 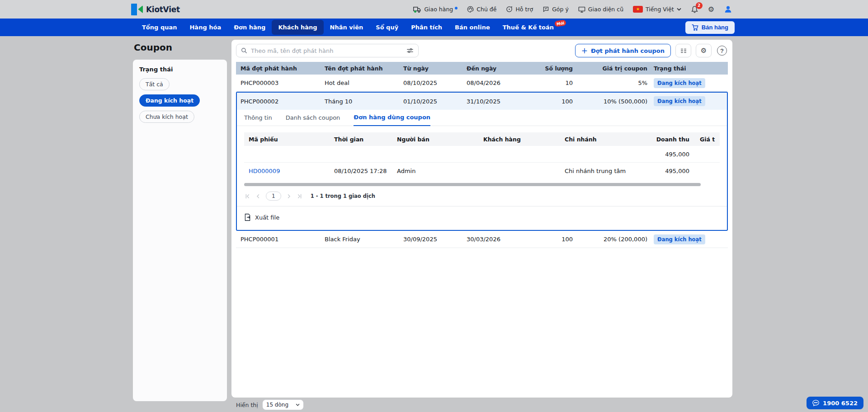 What do you see at coordinates (710, 28) in the screenshot?
I see `sell-button: Bán hàng` at bounding box center [710, 28].